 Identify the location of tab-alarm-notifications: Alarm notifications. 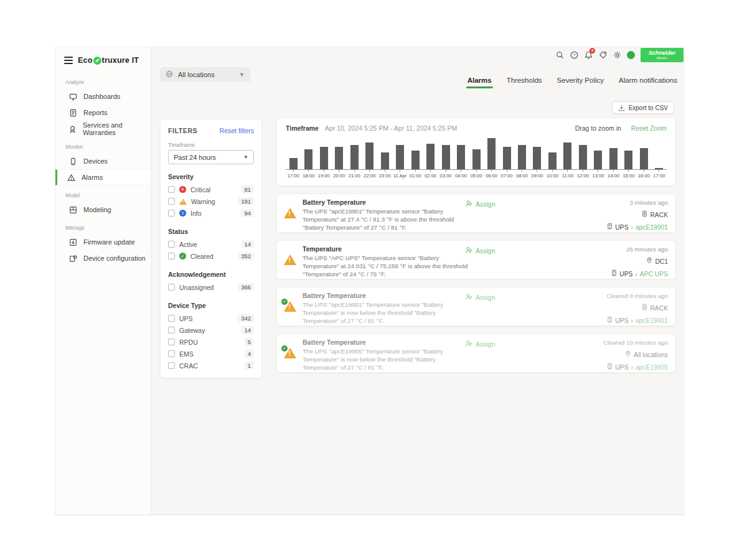
(648, 82).